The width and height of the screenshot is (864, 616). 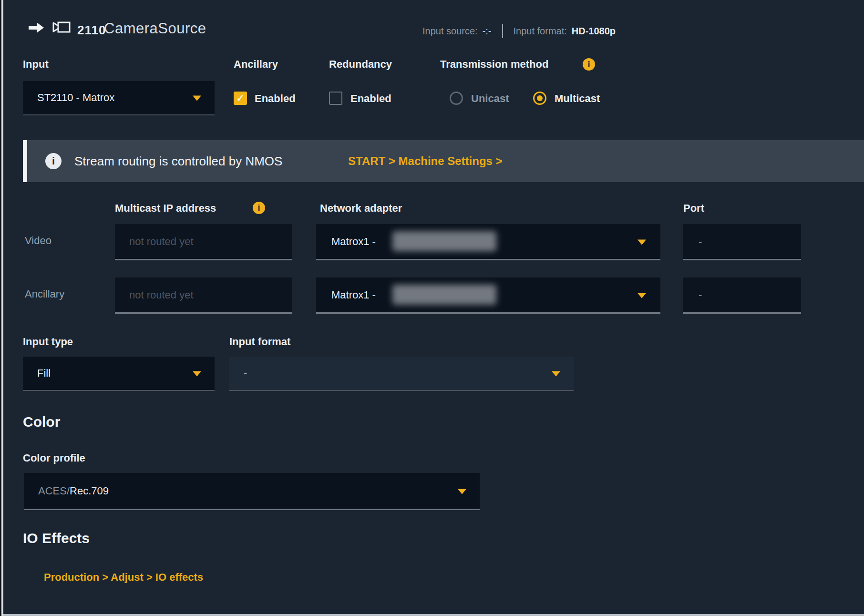 I want to click on meta-divider, so click(x=503, y=31).